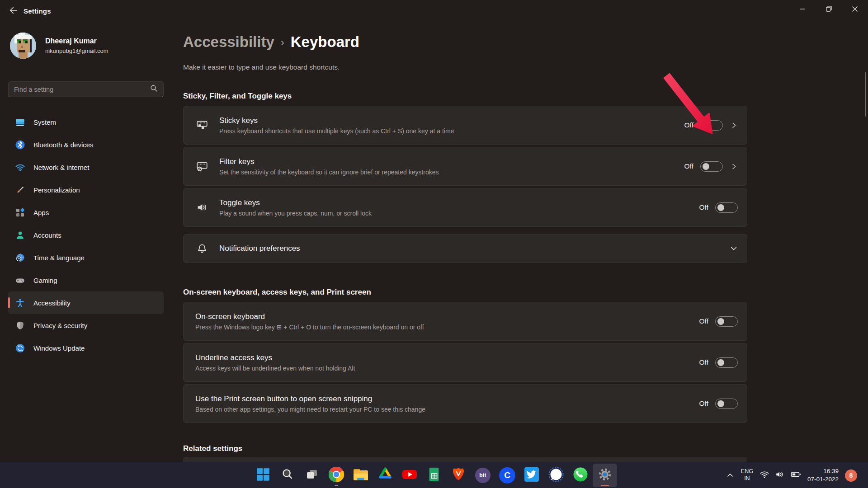 This screenshot has height=488, width=868. Describe the element at coordinates (263, 475) in the screenshot. I see `start-button` at that location.